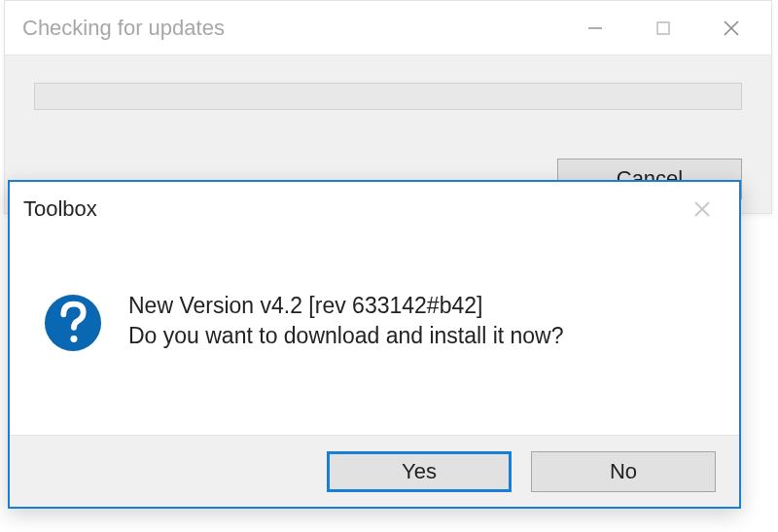  What do you see at coordinates (419, 472) in the screenshot?
I see `yes-button: Yes` at bounding box center [419, 472].